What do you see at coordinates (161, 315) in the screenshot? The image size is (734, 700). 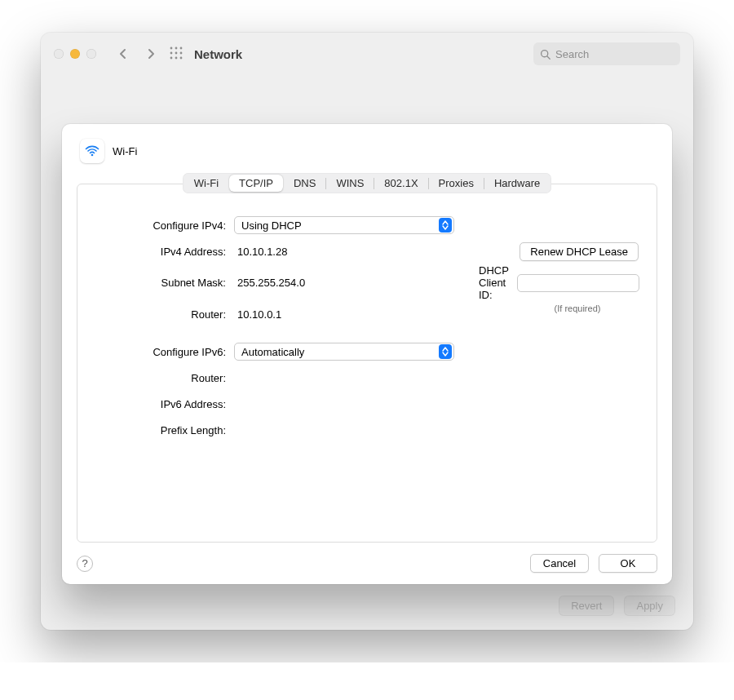 I see `label-router-ipv4: Router:` at bounding box center [161, 315].